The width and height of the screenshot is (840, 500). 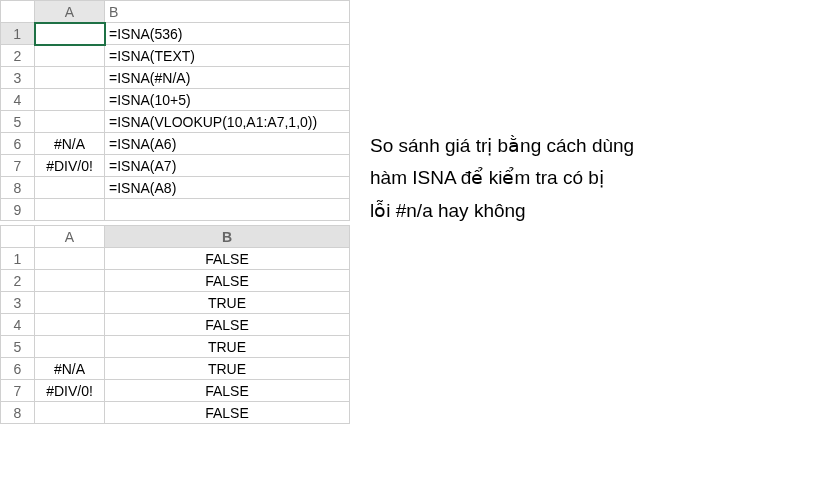 I want to click on row-header-7b: 7, so click(x=18, y=391).